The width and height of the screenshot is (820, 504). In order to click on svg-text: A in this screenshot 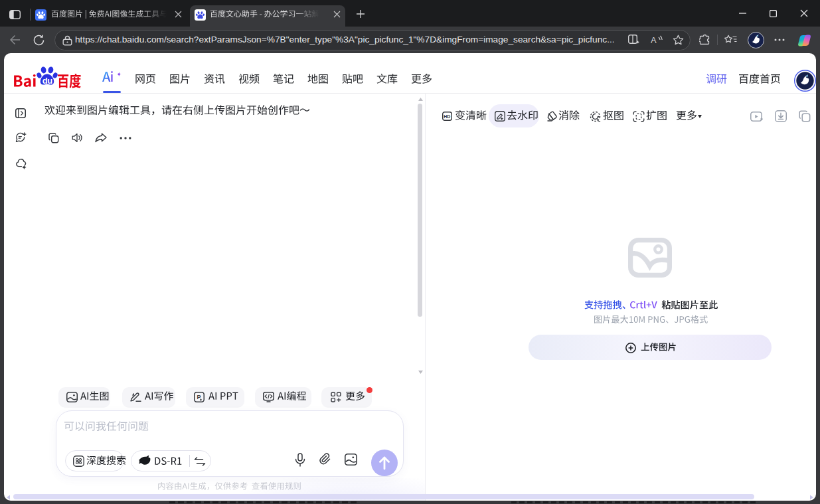, I will do `click(653, 40)`.